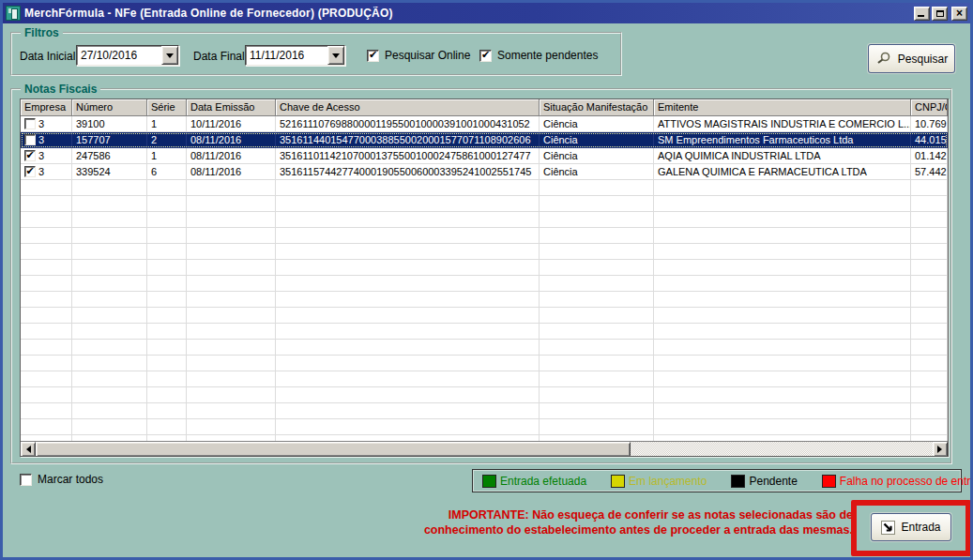 The image size is (973, 560). What do you see at coordinates (921, 16) in the screenshot?
I see `minimize-icon` at bounding box center [921, 16].